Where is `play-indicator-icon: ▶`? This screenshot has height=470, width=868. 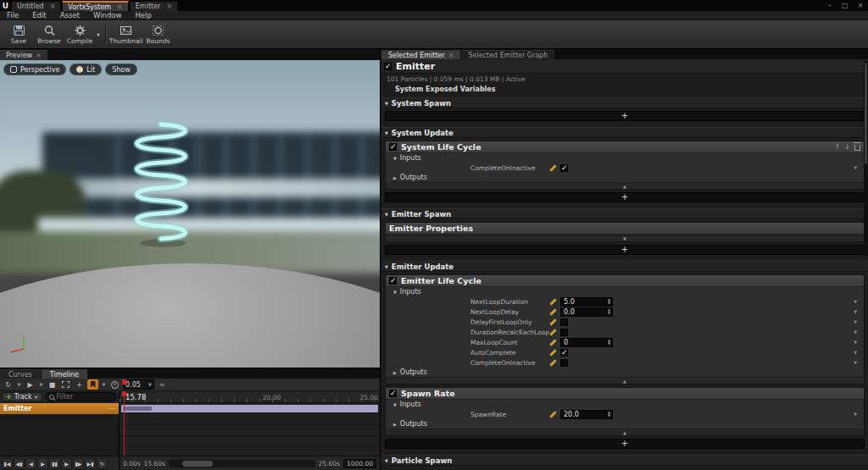
play-indicator-icon: ▶ is located at coordinates (31, 384).